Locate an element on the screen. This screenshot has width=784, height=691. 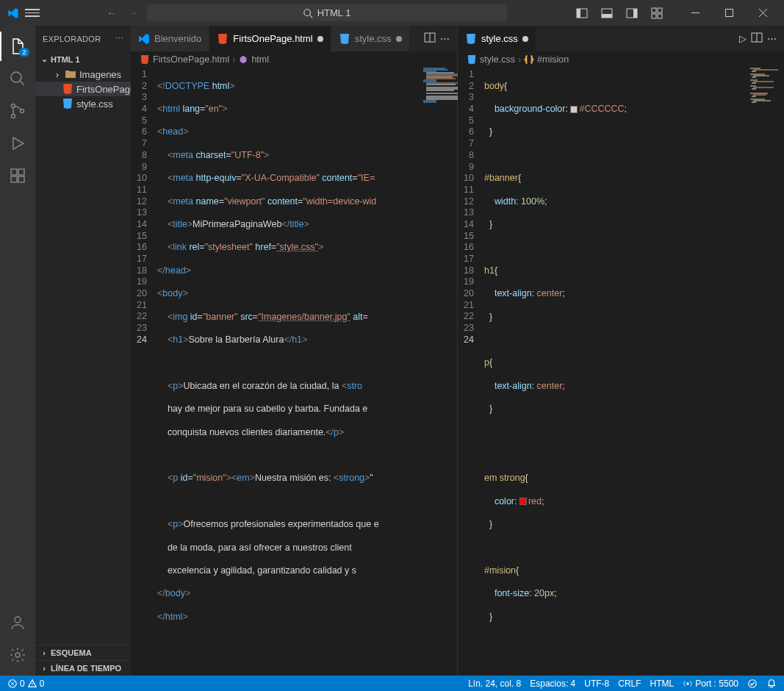
nav-forward-button: → is located at coordinates (134, 13).